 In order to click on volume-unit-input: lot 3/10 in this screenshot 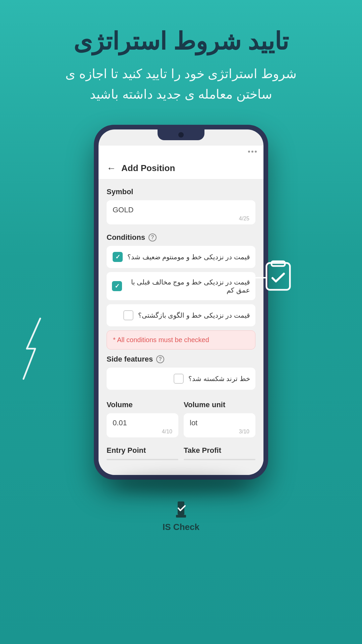, I will do `click(220, 425)`.